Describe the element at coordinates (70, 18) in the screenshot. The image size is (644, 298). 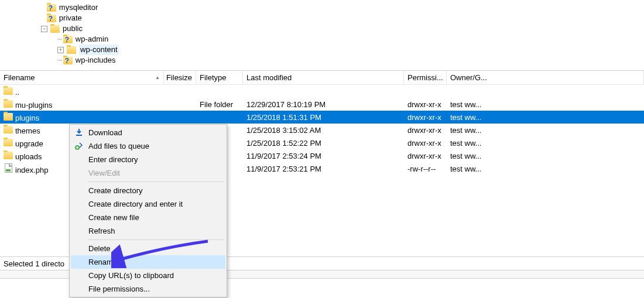
I see `tree-item-label: private` at that location.